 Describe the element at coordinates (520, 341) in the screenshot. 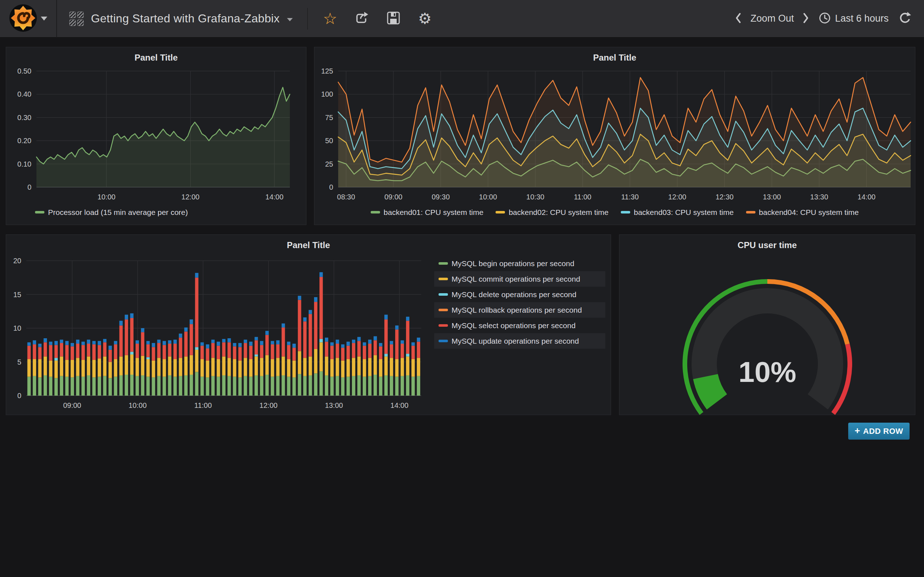

I see `legend-item: MySQL update operations per second` at that location.